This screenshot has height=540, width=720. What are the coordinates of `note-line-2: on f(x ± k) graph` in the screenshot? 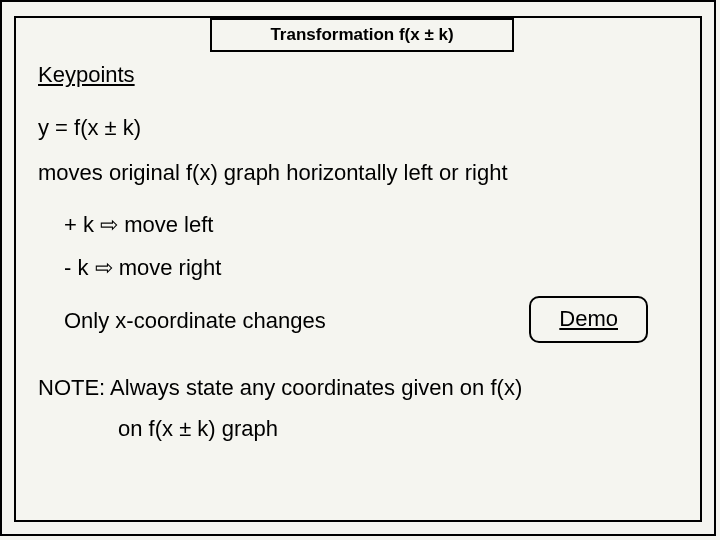 It's located at (403, 430).